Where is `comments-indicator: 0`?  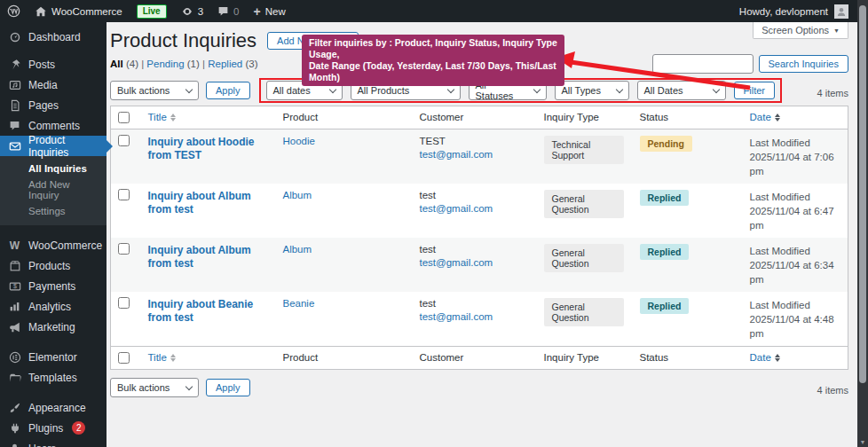 comments-indicator: 0 is located at coordinates (228, 11).